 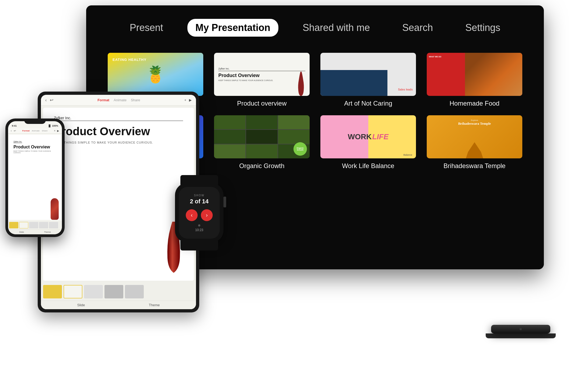 What do you see at coordinates (35, 121) in the screenshot?
I see `iphone-notch` at bounding box center [35, 121].